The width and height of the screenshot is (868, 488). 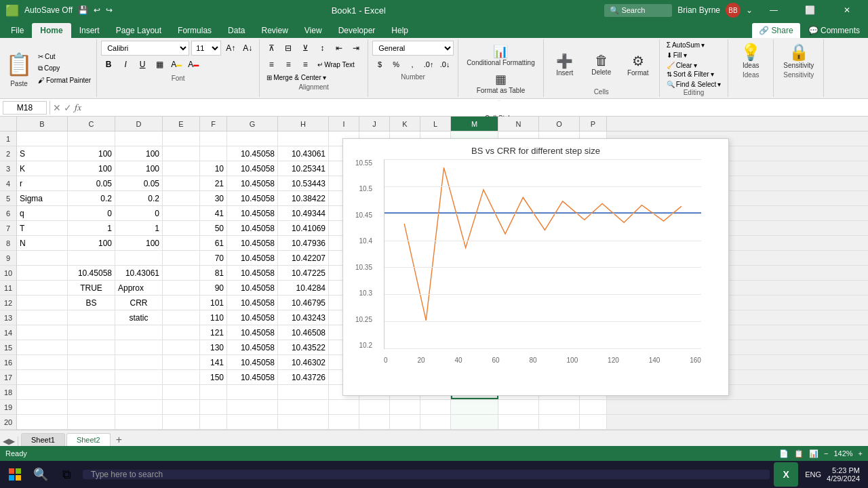 What do you see at coordinates (8, 273) in the screenshot?
I see `row-num-10: 10` at bounding box center [8, 273].